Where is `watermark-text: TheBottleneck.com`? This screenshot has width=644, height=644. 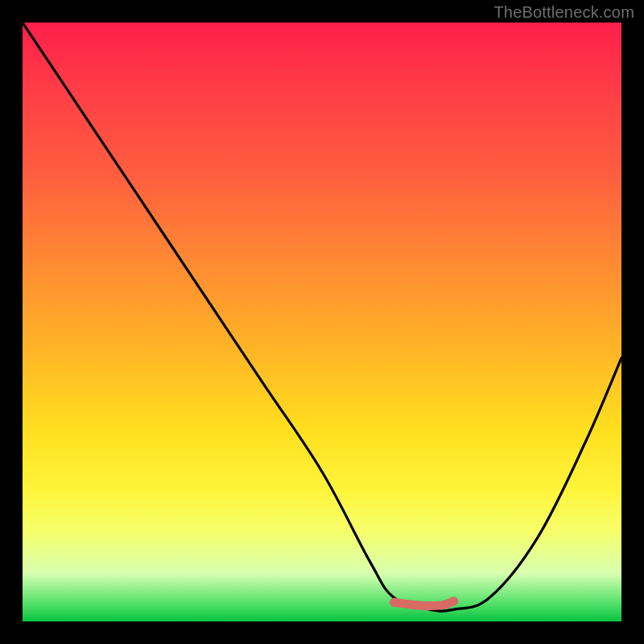 watermark-text: TheBottleneck.com is located at coordinates (564, 13).